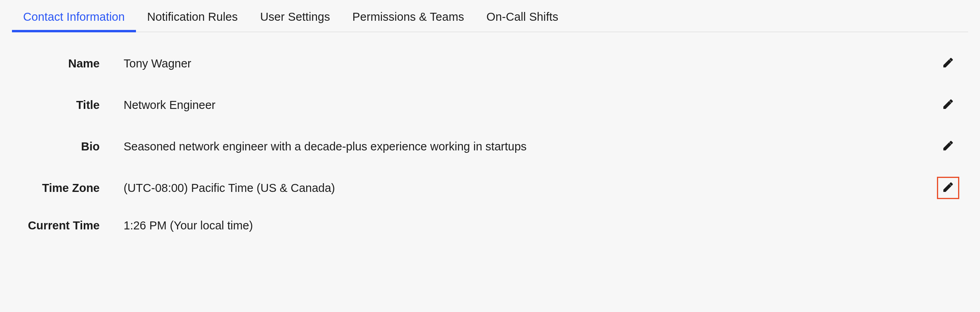  I want to click on value-title: Network Engineer, so click(530, 105).